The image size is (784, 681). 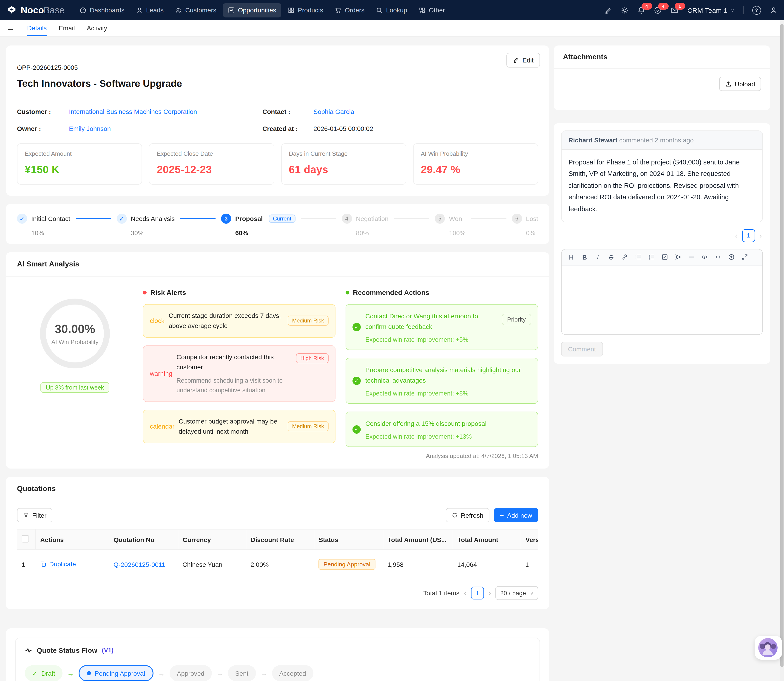 I want to click on status-badge: Pending Approval, so click(x=347, y=565).